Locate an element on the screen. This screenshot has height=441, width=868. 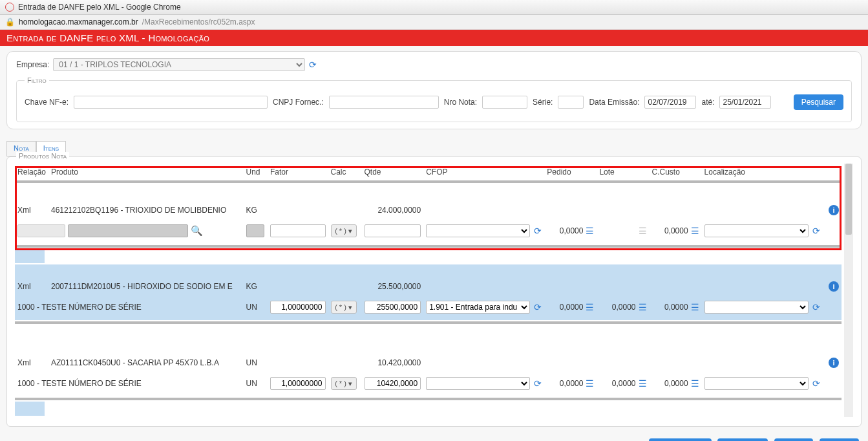
col-qtde: Qtde is located at coordinates (393, 173).